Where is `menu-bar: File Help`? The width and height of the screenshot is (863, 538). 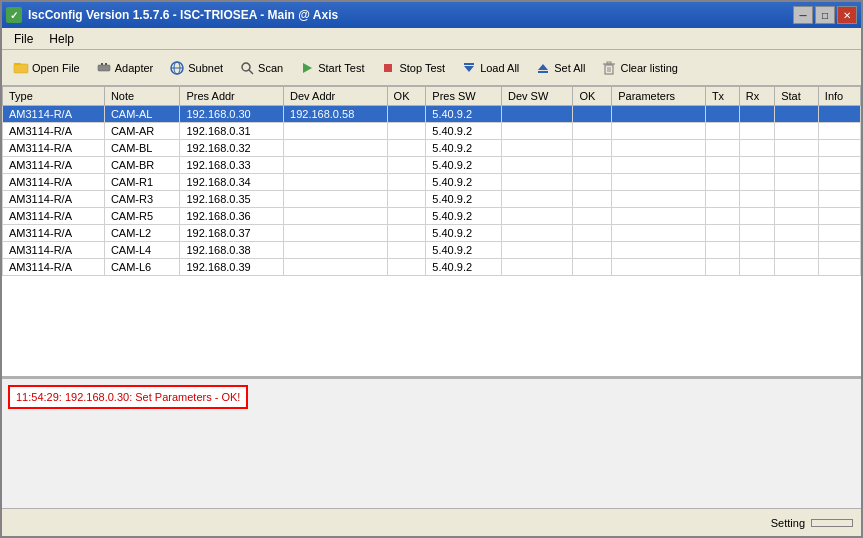
menu-bar: File Help is located at coordinates (432, 39).